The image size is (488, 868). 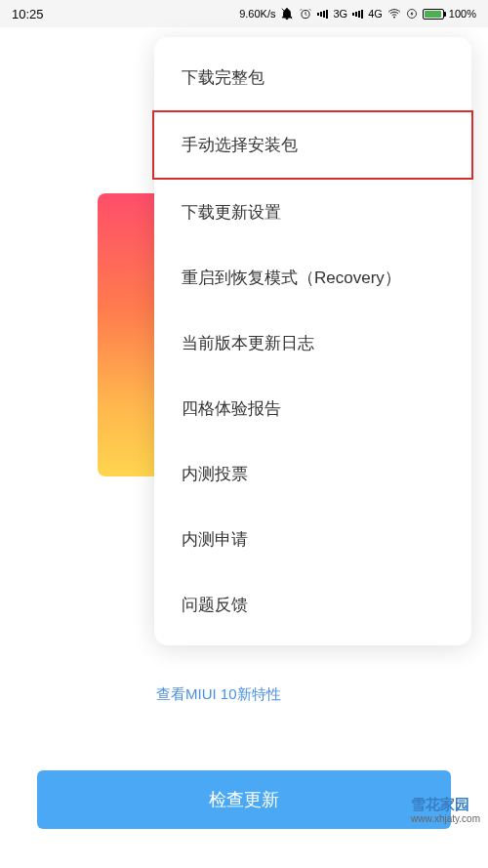 What do you see at coordinates (412, 14) in the screenshot?
I see `charging-icon` at bounding box center [412, 14].